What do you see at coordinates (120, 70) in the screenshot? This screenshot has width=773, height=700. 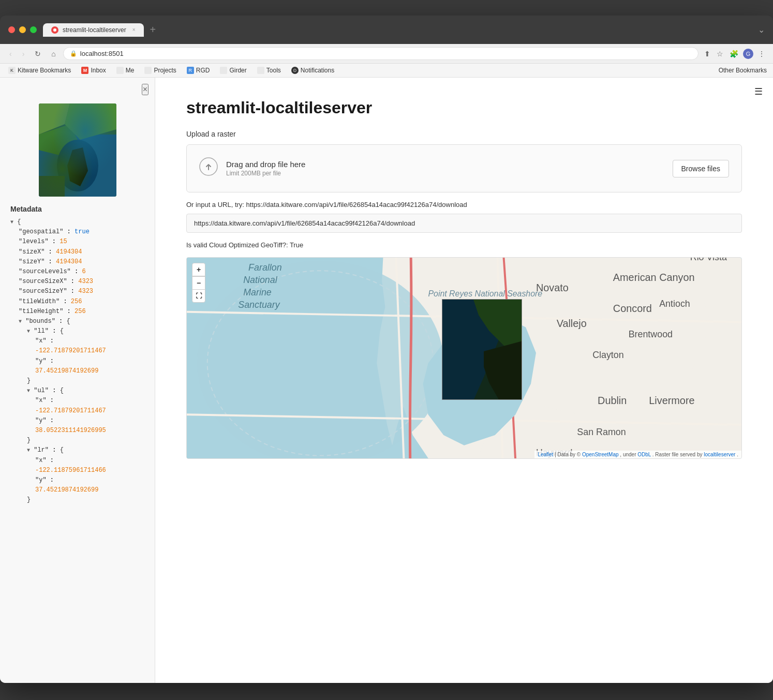 I see `me-favicon` at bounding box center [120, 70].